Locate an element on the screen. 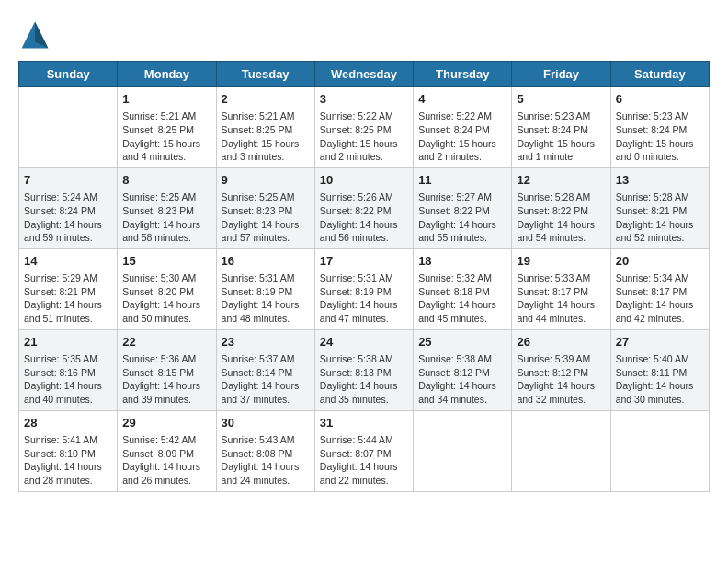 This screenshot has height=563, width=728. calendar-cell: 3Sunrise: 5:22 AMSunset: 8:25 PMDaylight… is located at coordinates (364, 128).